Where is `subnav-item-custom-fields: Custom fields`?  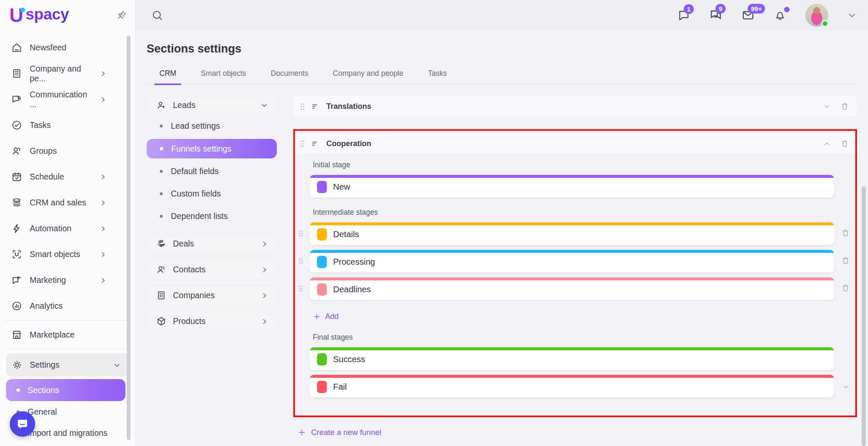 subnav-item-custom-fields: Custom fields is located at coordinates (212, 194).